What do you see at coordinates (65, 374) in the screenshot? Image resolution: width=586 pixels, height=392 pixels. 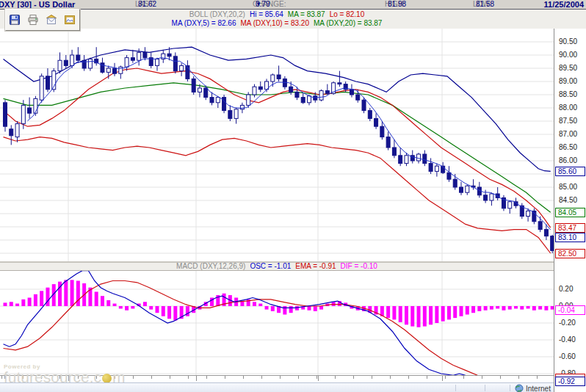 I see `watermark: Powered by futuresource.cm` at bounding box center [65, 374].